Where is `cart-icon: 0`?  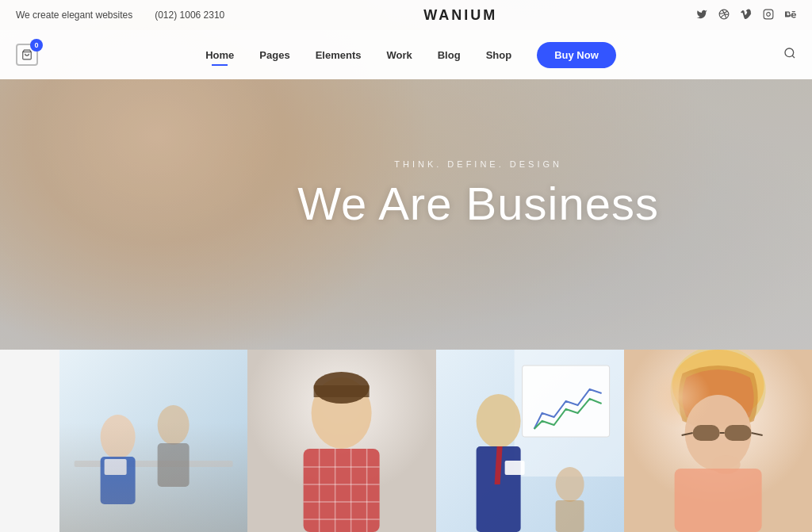
cart-icon: 0 is located at coordinates (27, 55).